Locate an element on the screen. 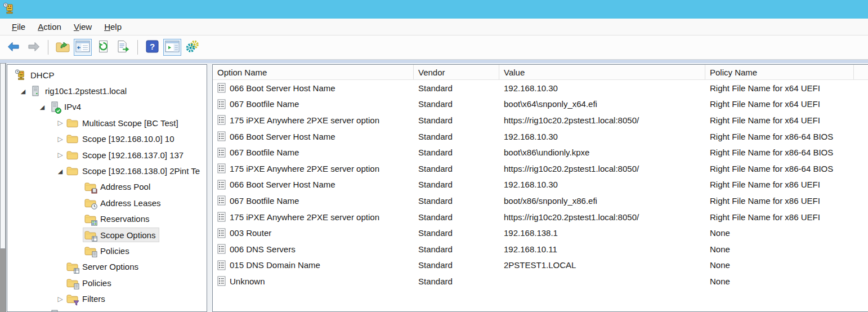  tree-item-scope-192-168-138-0-2pint-te: ◢Scope [192.168.138.0] 2Pint Te is located at coordinates (107, 171).